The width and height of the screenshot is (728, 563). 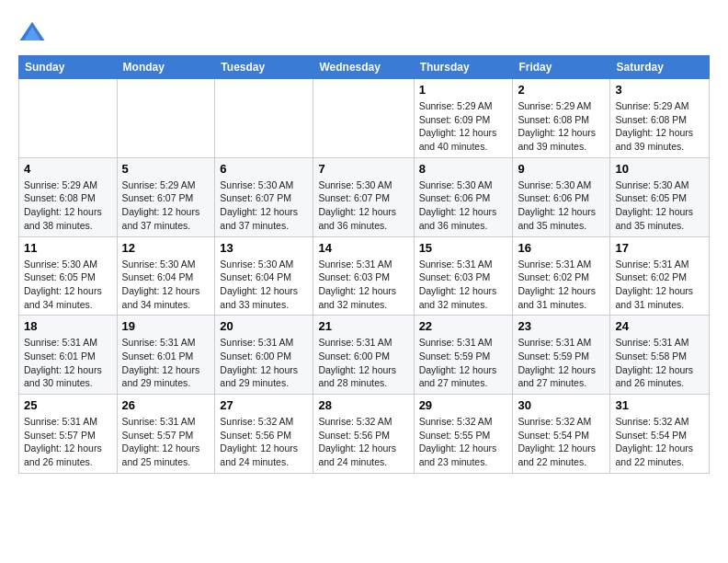 What do you see at coordinates (364, 68) in the screenshot?
I see `header-wednesday: Wednesday` at bounding box center [364, 68].